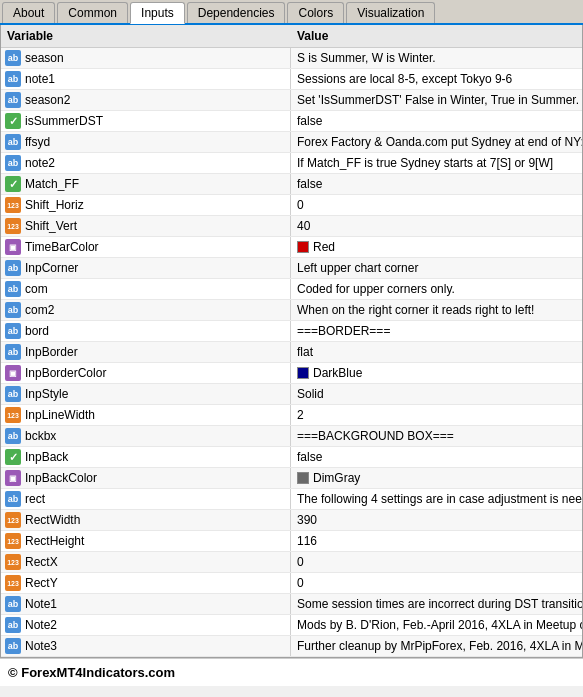  I want to click on table-row: abInpBorderflat, so click(292, 352).